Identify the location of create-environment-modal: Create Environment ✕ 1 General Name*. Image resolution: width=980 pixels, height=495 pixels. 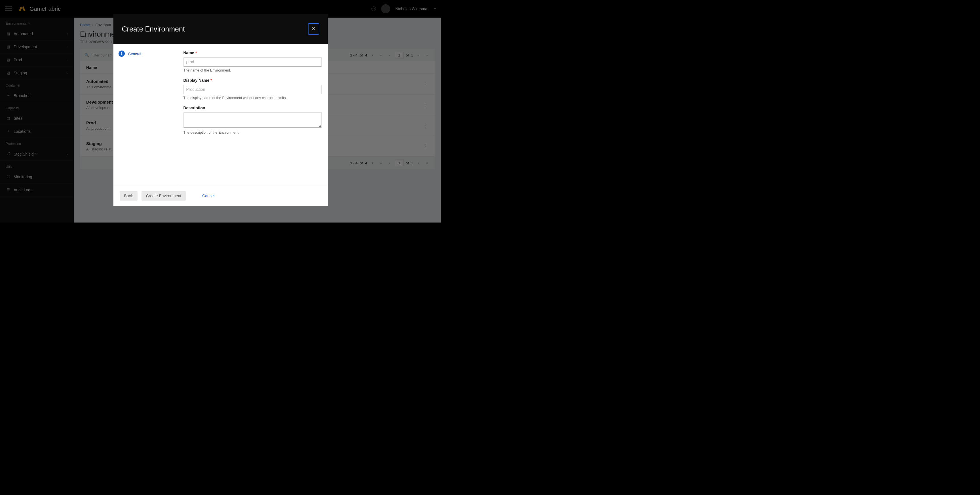
(221, 110).